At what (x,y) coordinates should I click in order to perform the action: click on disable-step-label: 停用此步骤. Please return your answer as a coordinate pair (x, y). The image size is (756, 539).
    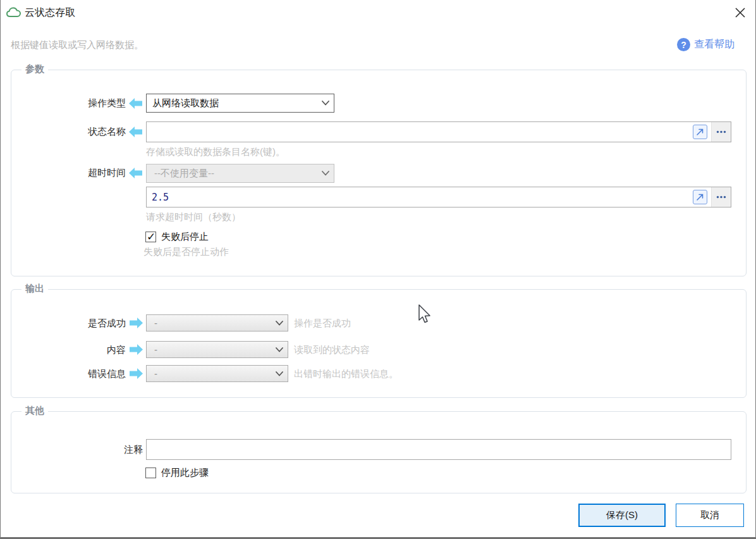
    Looking at the image, I should click on (185, 473).